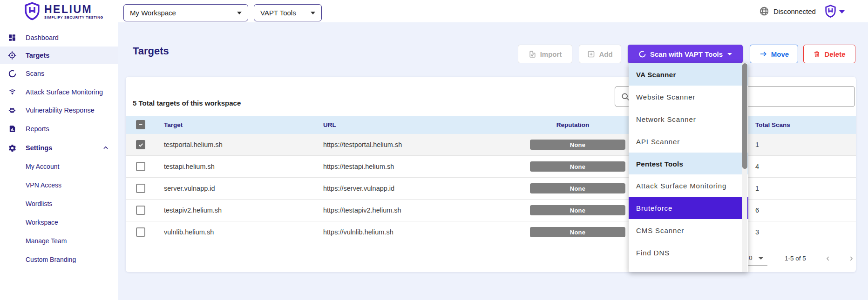 The image size is (868, 300). I want to click on wifi-tethering-icon, so click(12, 92).